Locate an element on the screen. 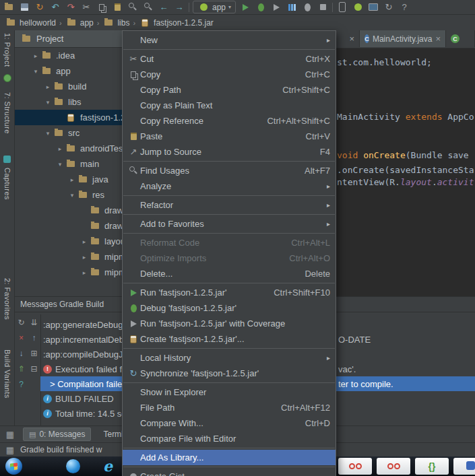  breadcrumb-item-helloworld: helloworld is located at coordinates (30, 23).